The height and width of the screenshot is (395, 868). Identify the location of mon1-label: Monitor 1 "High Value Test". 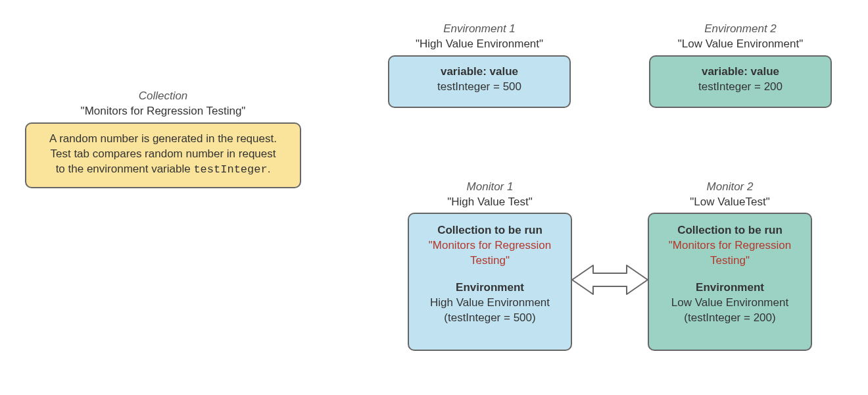
(490, 195).